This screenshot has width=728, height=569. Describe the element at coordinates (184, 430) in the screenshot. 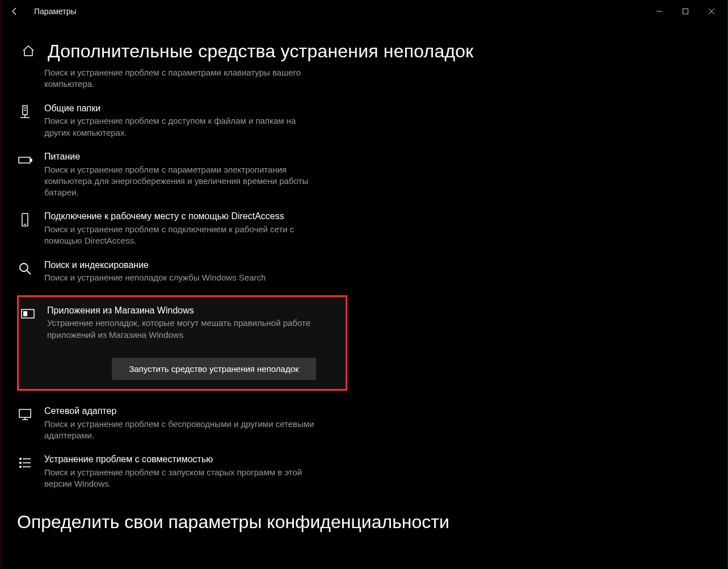

I see `item-description: Поиск и устранение проблем с беспроводны…` at that location.